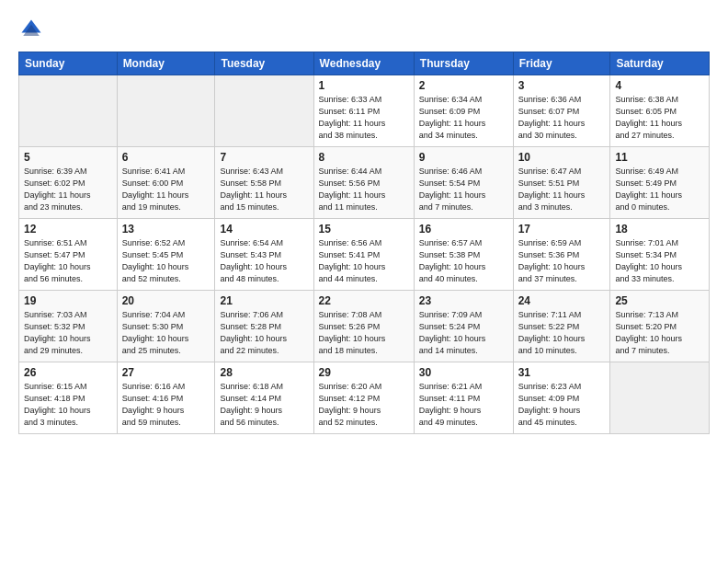 The image size is (728, 563). What do you see at coordinates (463, 333) in the screenshot?
I see `day-info: Sunrise: 7:09 AM Sunset: 5:24 PM Dayligh…` at bounding box center [463, 333].